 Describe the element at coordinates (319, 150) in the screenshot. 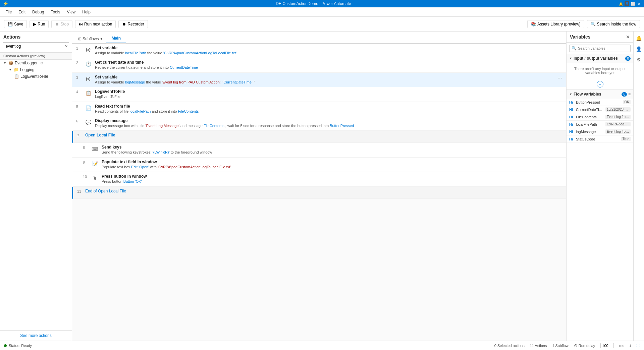

I see `action-row: 8 ⌨ Send keys Send the following keystro…` at that location.